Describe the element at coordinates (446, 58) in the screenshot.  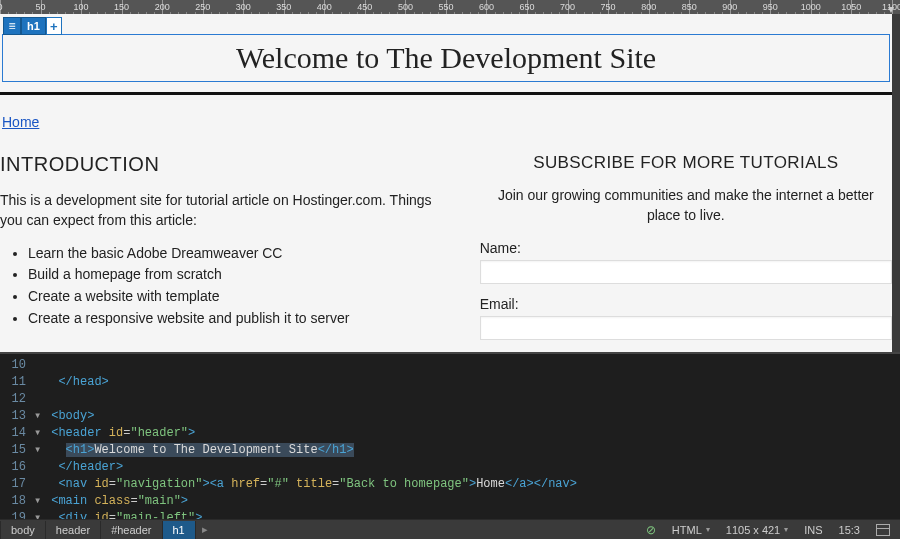
I see `page-title: Welcome to The Development Site` at that location.